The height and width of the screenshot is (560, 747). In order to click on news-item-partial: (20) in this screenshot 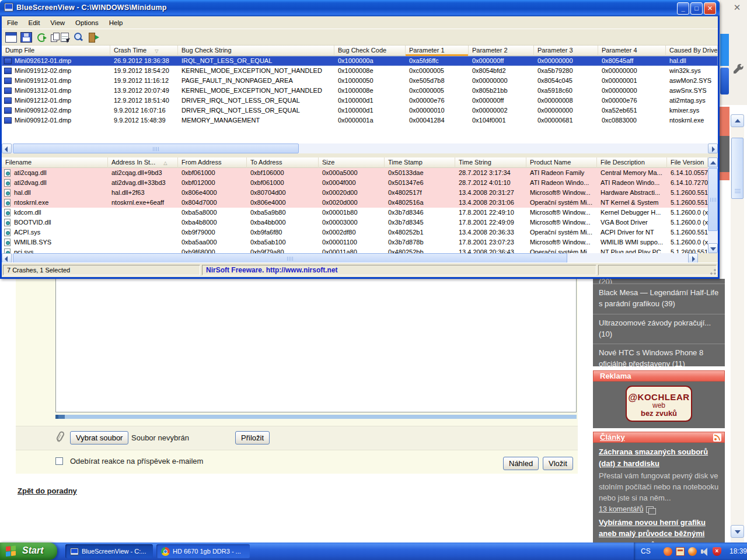, I will do `click(659, 281)`.